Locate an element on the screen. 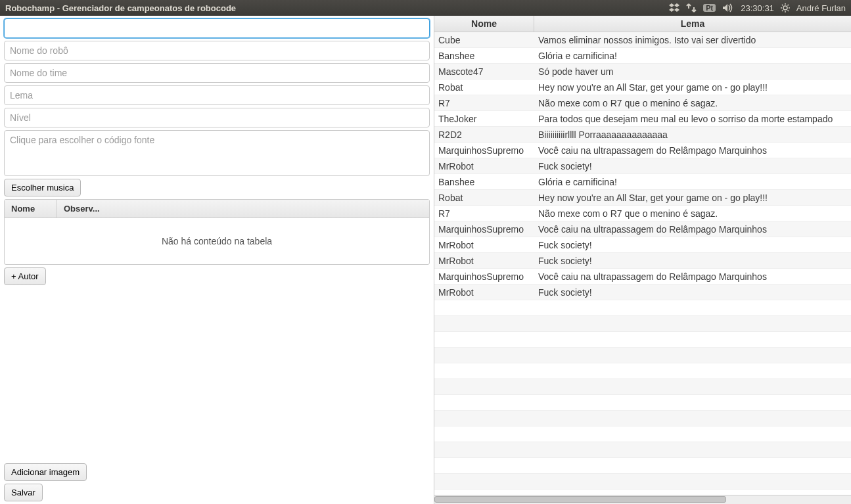  system-tray: Pt 23:30:31 André Furlan is located at coordinates (757, 8).